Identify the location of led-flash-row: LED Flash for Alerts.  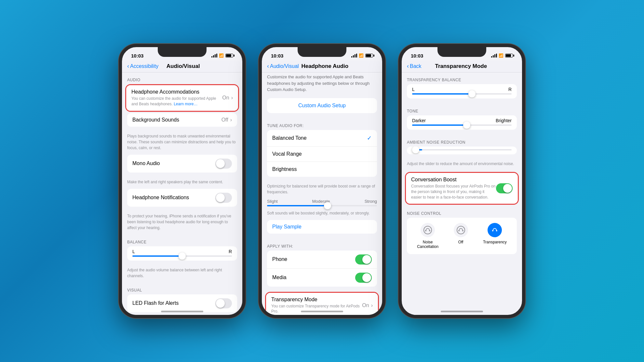
(182, 304).